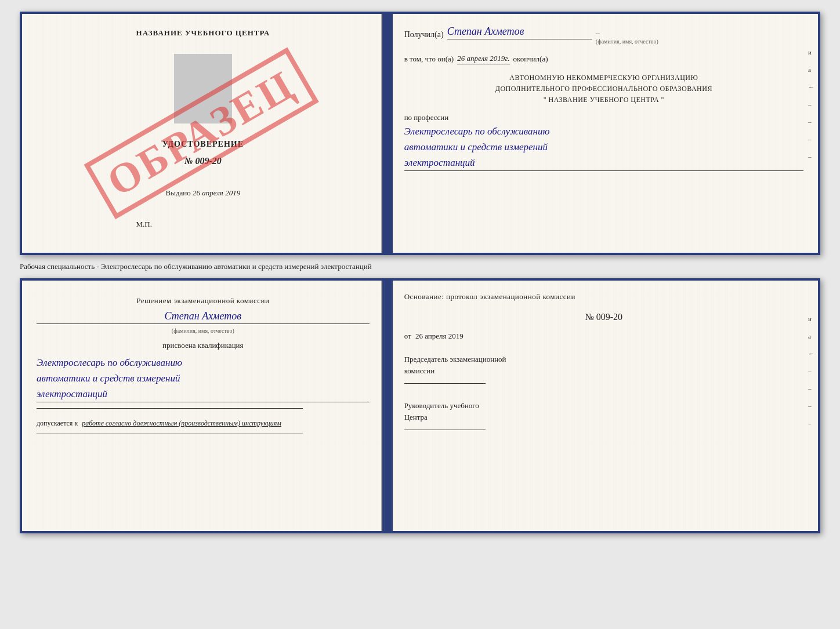 The width and height of the screenshot is (840, 629). I want to click on mp-label: М.П., so click(144, 224).